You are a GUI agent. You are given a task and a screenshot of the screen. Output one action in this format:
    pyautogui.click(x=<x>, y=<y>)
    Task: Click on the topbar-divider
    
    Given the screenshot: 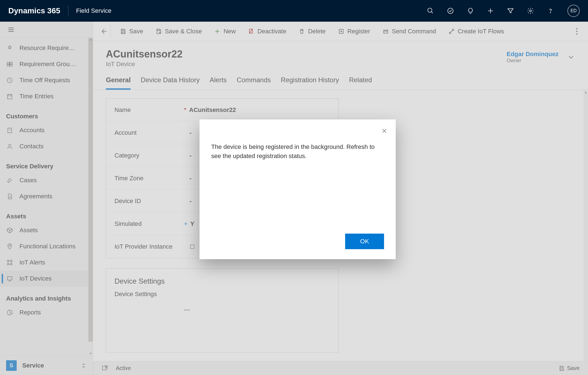 What is the action you would take?
    pyautogui.click(x=68, y=11)
    